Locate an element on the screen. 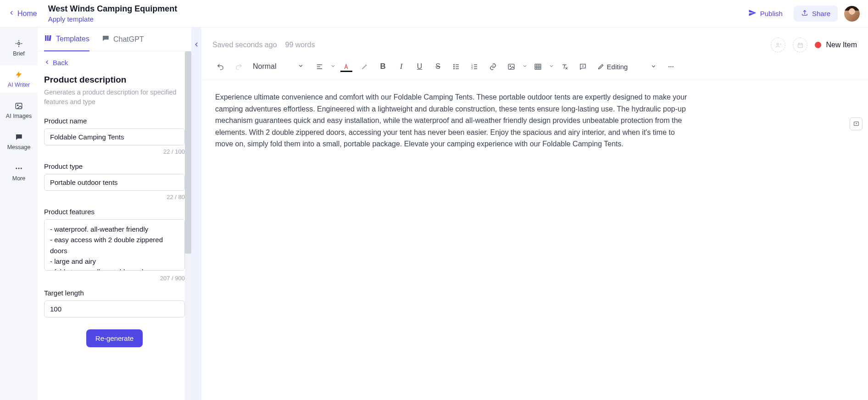 The image size is (868, 400). paragraph-style-label: Normal is located at coordinates (265, 67).